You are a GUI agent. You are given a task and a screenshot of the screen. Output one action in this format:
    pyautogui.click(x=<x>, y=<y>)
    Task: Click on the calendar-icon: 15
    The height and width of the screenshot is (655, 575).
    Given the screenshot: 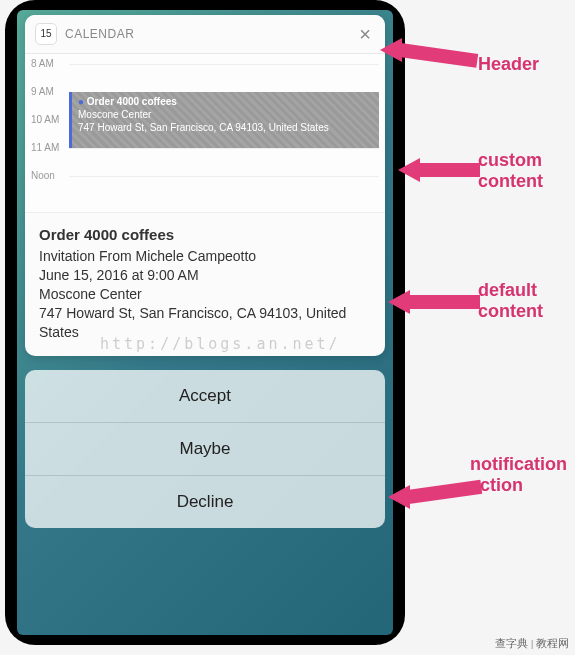 What is the action you would take?
    pyautogui.click(x=46, y=34)
    